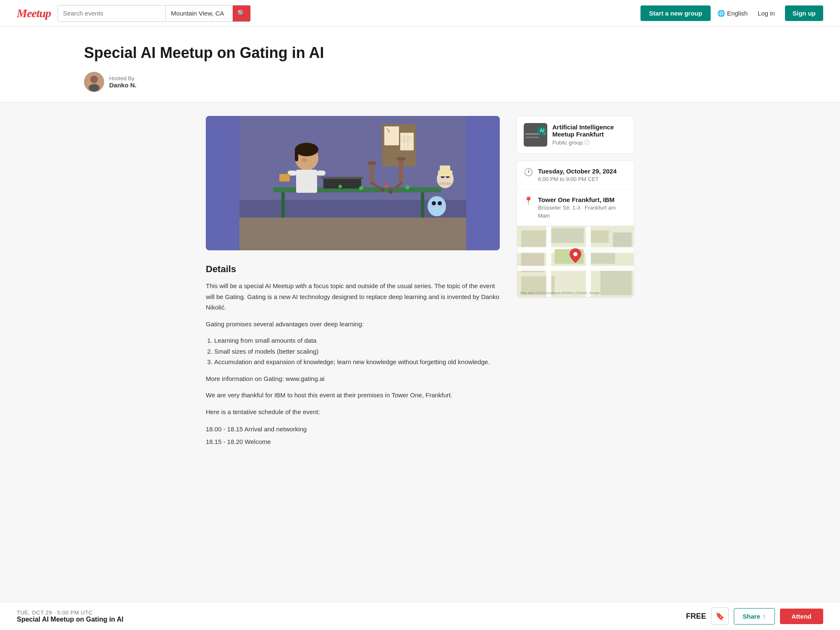  I want to click on group-type: Public group ⓘ, so click(590, 142).